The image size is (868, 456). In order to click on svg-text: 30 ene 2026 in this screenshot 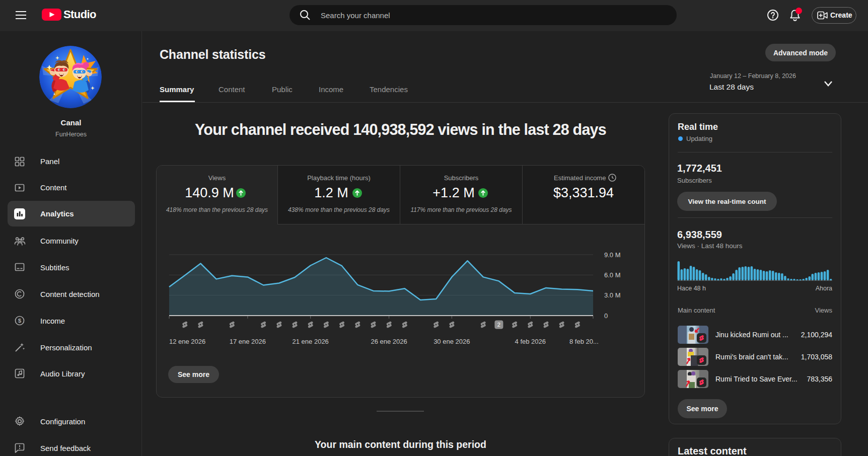, I will do `click(452, 341)`.